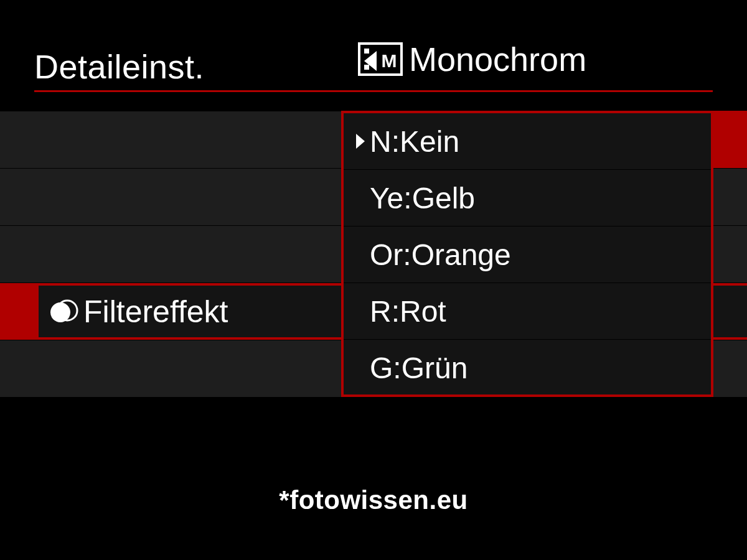  I want to click on filter-effect-icon, so click(63, 312).